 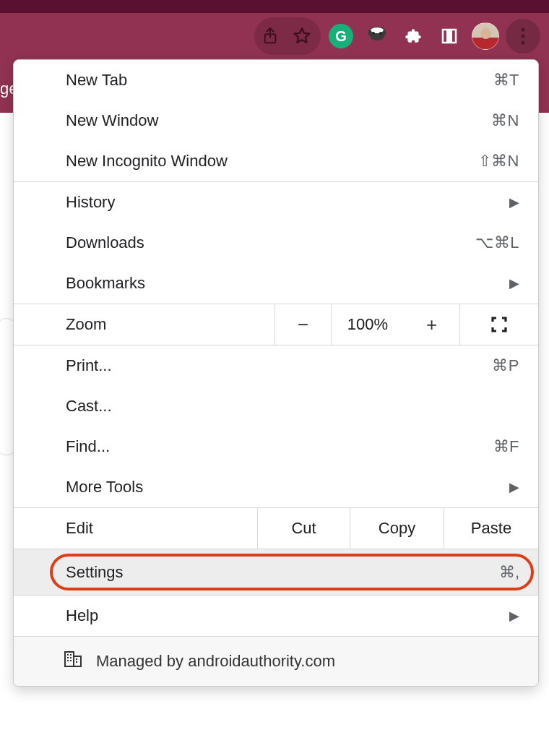 I want to click on menu-row-zoom: Zoom − 100% +, so click(x=276, y=325).